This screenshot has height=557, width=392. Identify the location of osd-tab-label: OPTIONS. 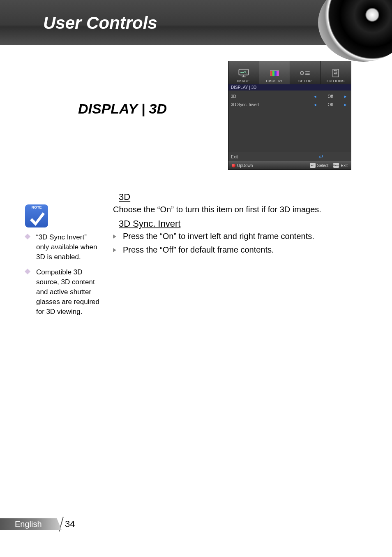
(336, 81).